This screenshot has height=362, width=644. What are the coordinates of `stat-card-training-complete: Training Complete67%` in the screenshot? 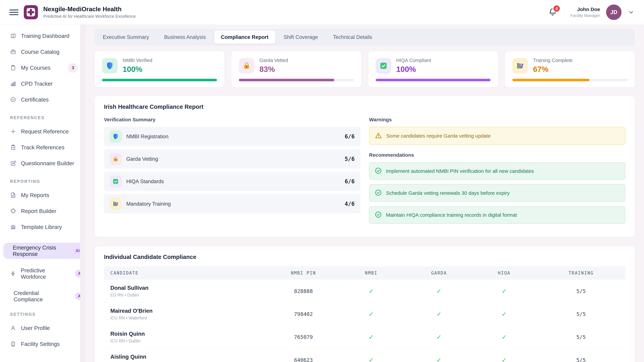 It's located at (570, 69).